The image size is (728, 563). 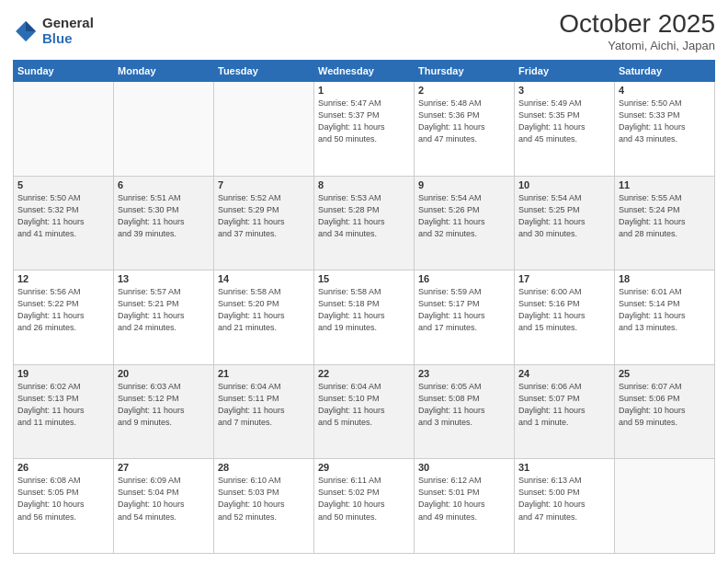 I want to click on logo-general-text: General, so click(x=68, y=24).